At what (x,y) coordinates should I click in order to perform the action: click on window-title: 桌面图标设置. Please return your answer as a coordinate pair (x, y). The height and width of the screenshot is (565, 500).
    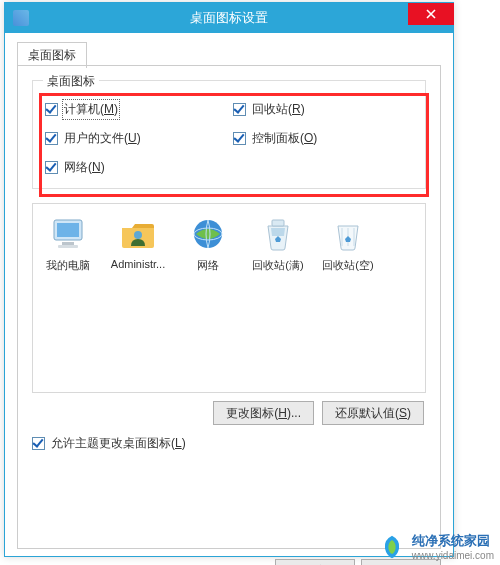
    Looking at the image, I should click on (229, 18).